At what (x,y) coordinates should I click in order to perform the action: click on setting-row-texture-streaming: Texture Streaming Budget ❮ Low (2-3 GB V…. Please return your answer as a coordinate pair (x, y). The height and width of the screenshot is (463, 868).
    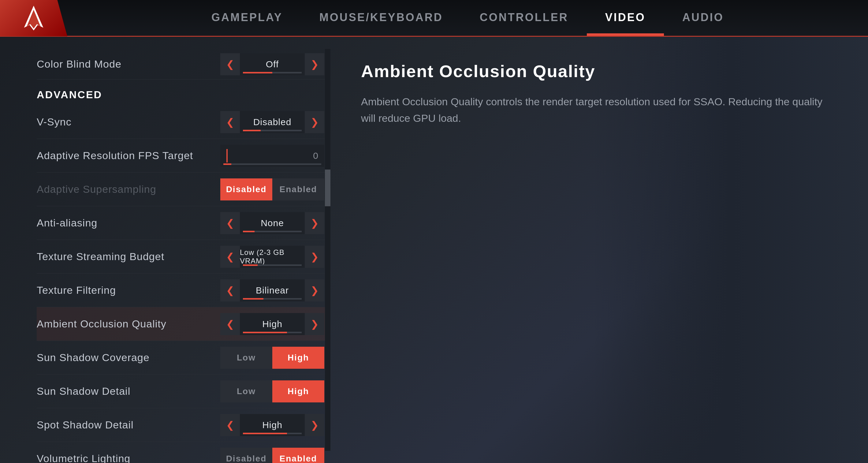
    Looking at the image, I should click on (184, 257).